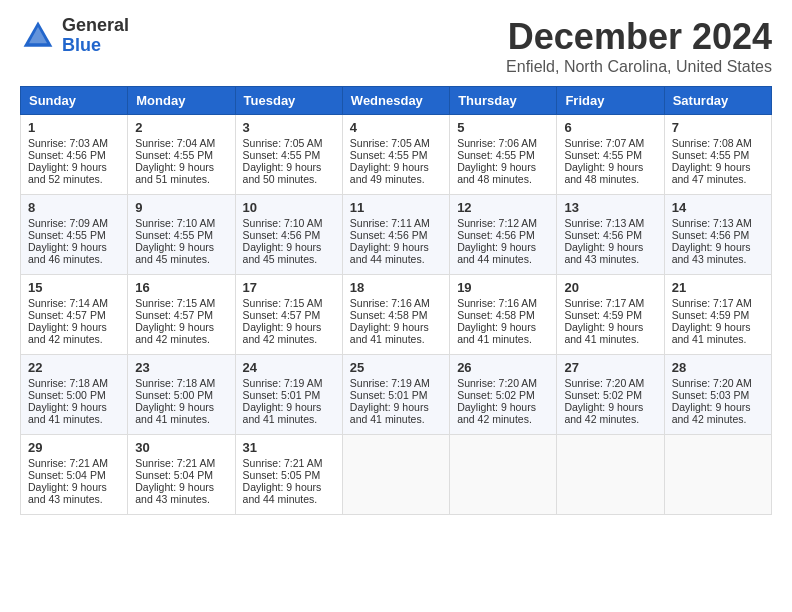 Image resolution: width=792 pixels, height=612 pixels. Describe the element at coordinates (74, 235) in the screenshot. I see `day-cell: 8Sunrise: 7:09 AMSunset: 4:55 PMDaylight…` at that location.